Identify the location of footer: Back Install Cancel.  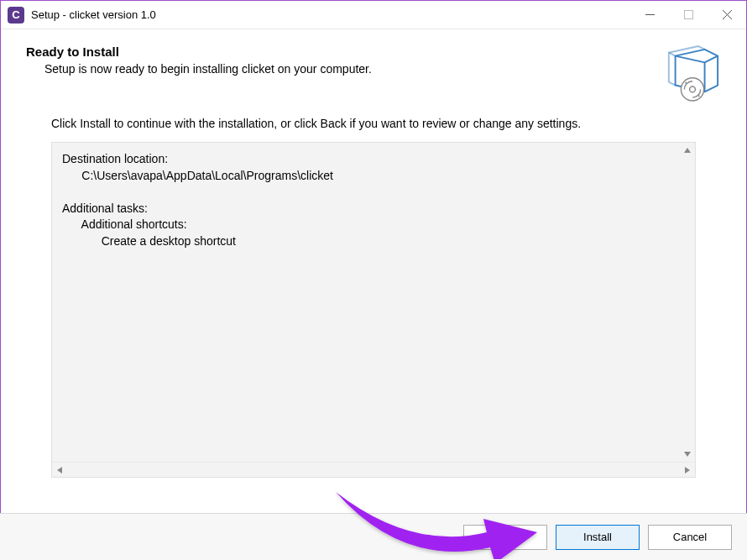
(374, 536).